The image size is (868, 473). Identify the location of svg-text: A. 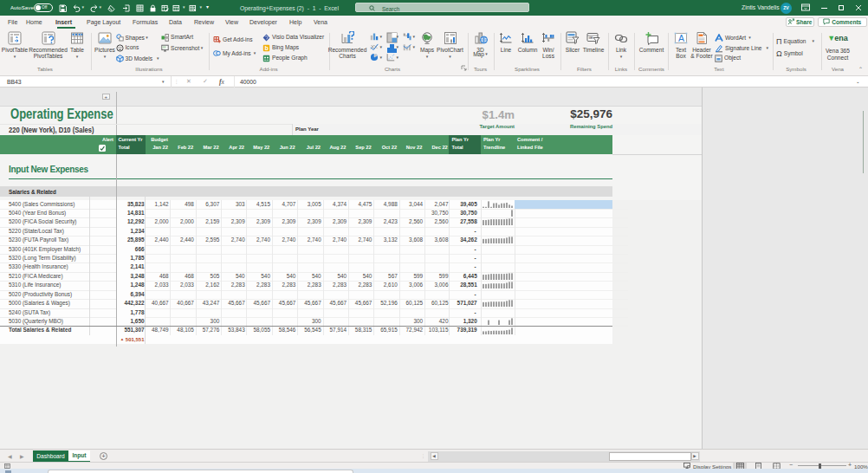
(681, 38).